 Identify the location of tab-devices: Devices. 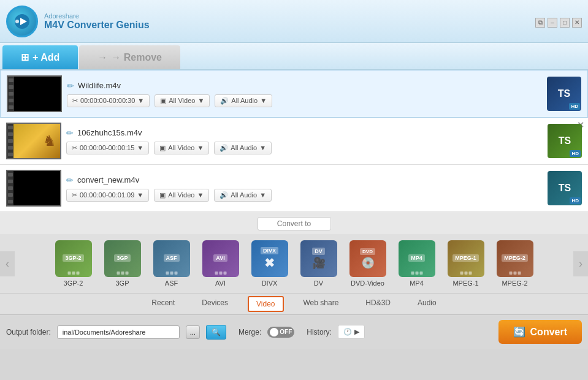
(215, 304).